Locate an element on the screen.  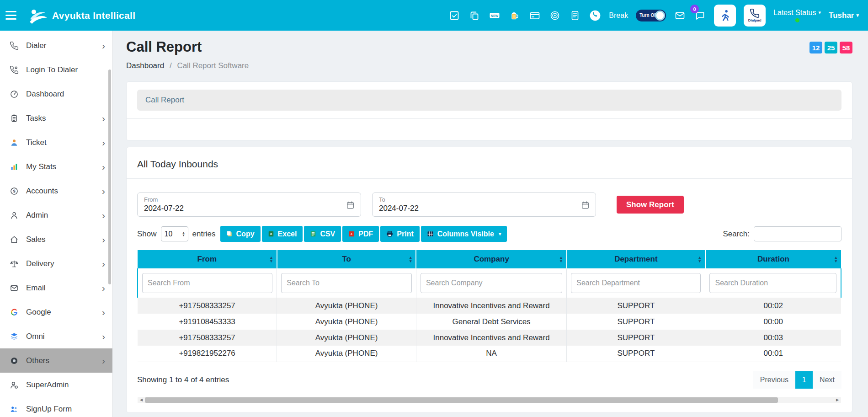
mail-icon is located at coordinates (680, 16).